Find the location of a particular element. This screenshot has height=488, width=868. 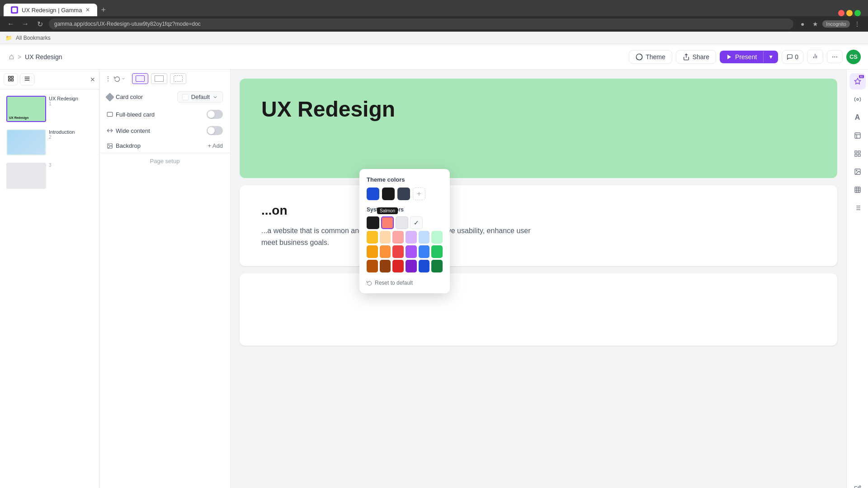

active-tab: UX Redesign | Gamma ✕ is located at coordinates (51, 10).